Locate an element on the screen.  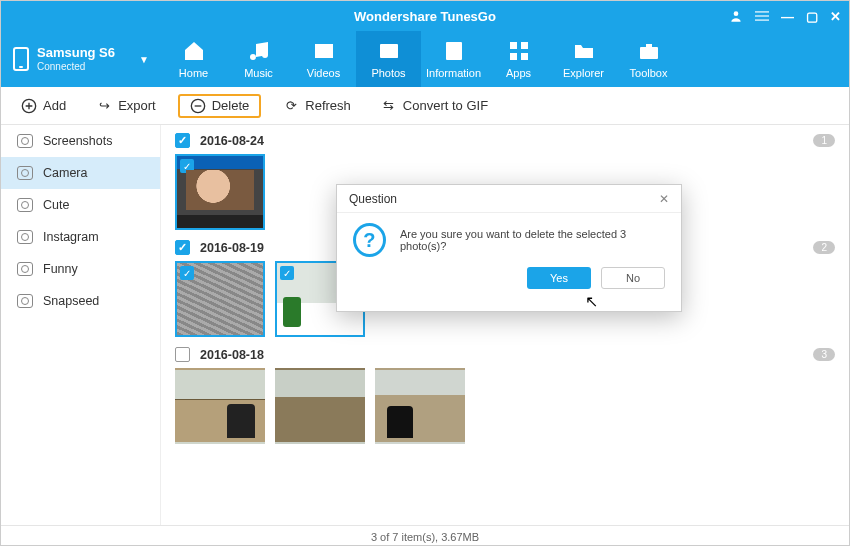
app-title: Wondershare TunesGo is located at coordinates (425, 16).